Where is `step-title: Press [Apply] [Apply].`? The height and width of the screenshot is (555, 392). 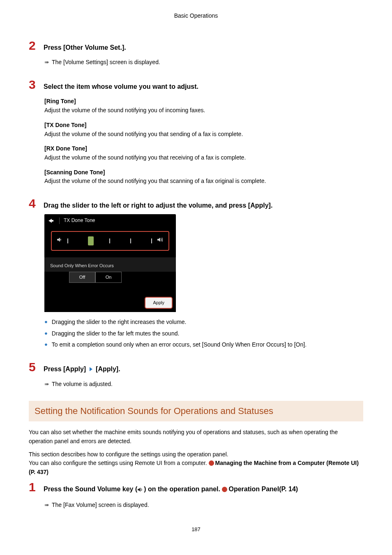 step-title: Press [Apply] [Apply]. is located at coordinates (82, 369).